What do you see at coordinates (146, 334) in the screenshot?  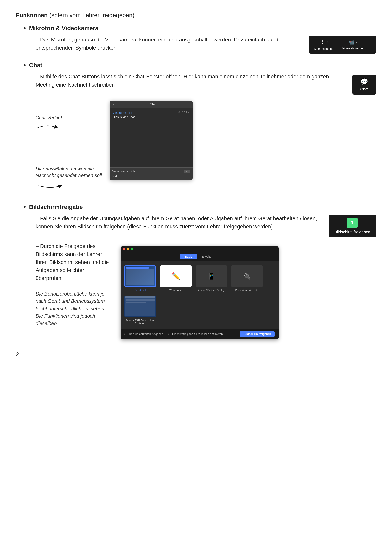 I see `computerton-label: Den Computerton freigeben` at bounding box center [146, 334].